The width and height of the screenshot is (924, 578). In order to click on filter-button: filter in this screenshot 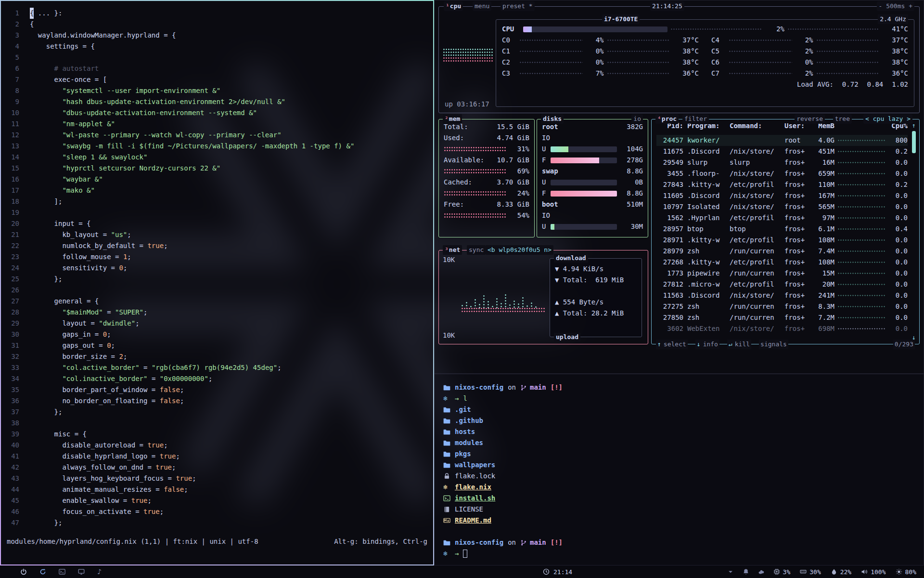, I will do `click(696, 119)`.